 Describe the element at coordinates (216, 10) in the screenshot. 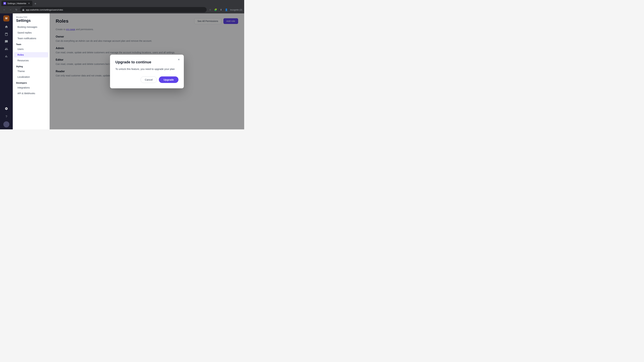

I see `extensions-button: 🧩` at that location.